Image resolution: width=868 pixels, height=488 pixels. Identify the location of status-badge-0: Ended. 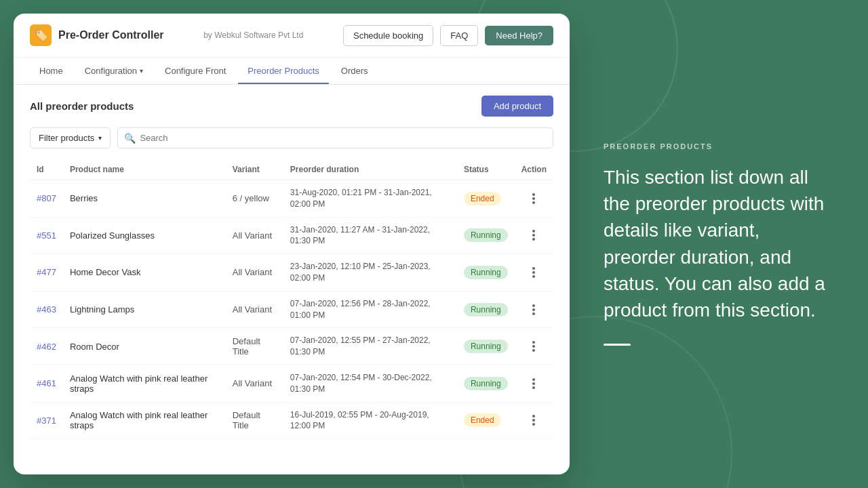
(483, 199).